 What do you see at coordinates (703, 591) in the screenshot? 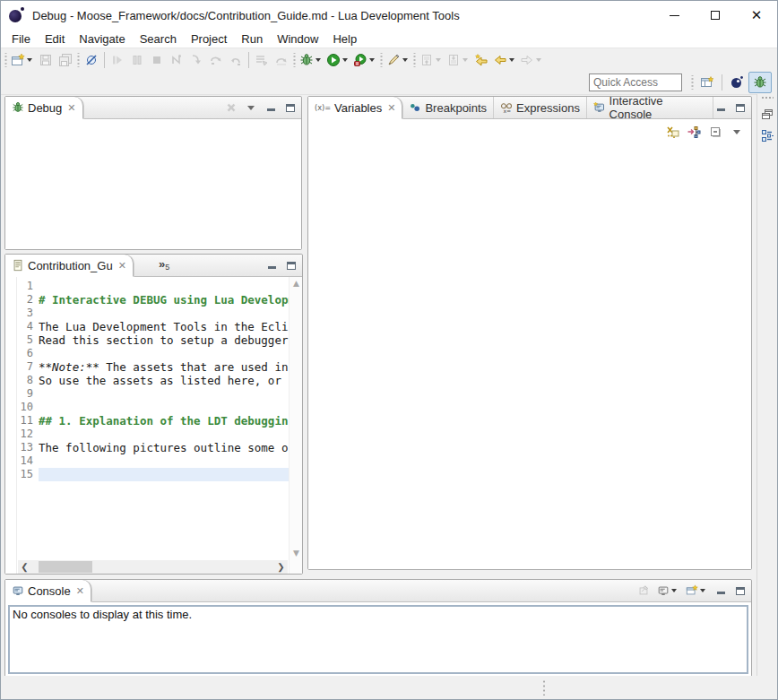
I see `open-console-dropdown` at bounding box center [703, 591].